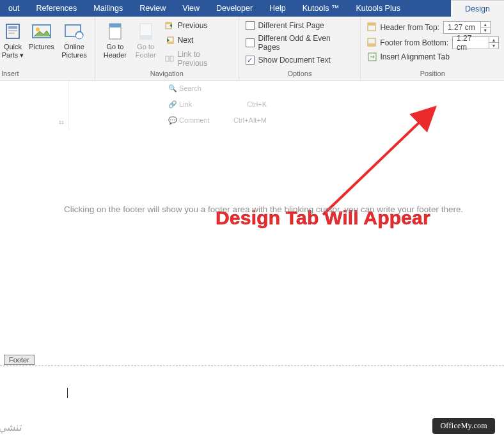 This screenshot has height=441, width=504. What do you see at coordinates (433, 57) in the screenshot?
I see `insert-alignment-tab-button: Insert Alignment Tab` at bounding box center [433, 57].